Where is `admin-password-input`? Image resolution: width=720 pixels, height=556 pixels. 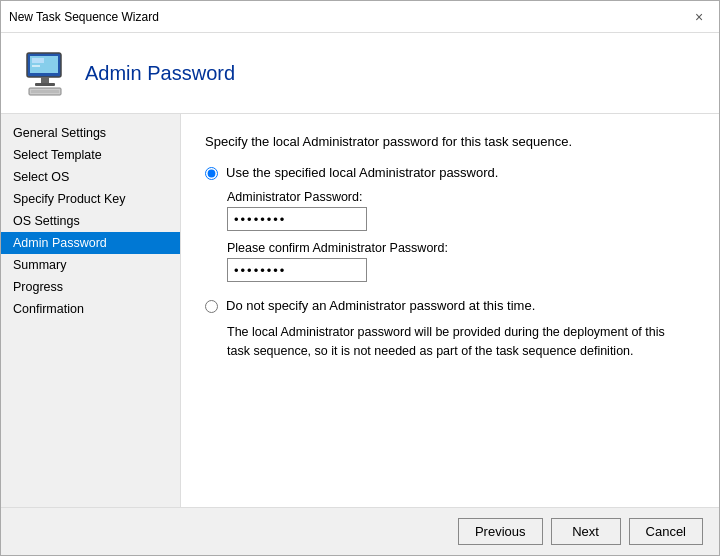 admin-password-input is located at coordinates (297, 219).